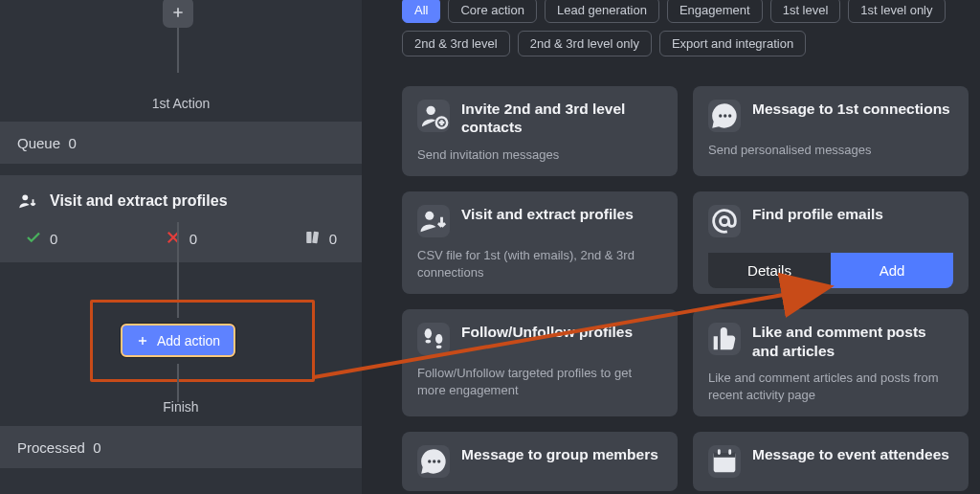 This screenshot has width=980, height=494. Describe the element at coordinates (769, 270) in the screenshot. I see `details-button: Details` at that location.